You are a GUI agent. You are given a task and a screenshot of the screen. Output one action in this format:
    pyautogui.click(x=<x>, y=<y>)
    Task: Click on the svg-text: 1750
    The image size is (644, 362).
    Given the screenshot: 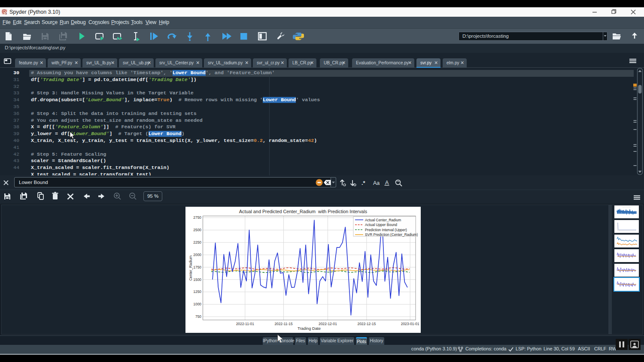 What is the action you would take?
    pyautogui.click(x=197, y=267)
    